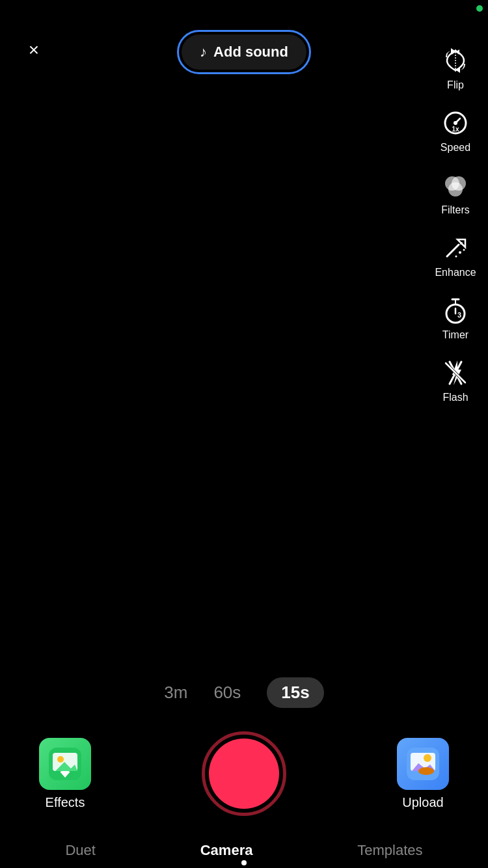 This screenshot has height=868, width=488. Describe the element at coordinates (244, 52) in the screenshot. I see `add-sound-button: ♪ Add sound` at that location.